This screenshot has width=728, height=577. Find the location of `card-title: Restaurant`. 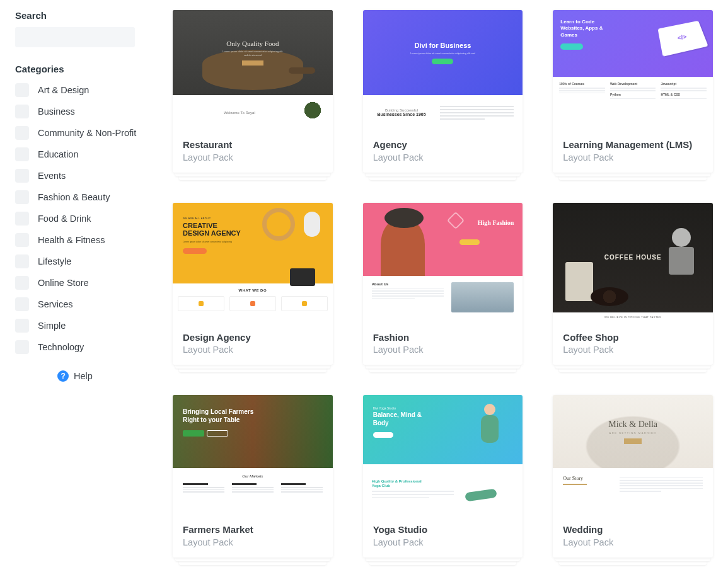

card-title: Restaurant is located at coordinates (253, 145).